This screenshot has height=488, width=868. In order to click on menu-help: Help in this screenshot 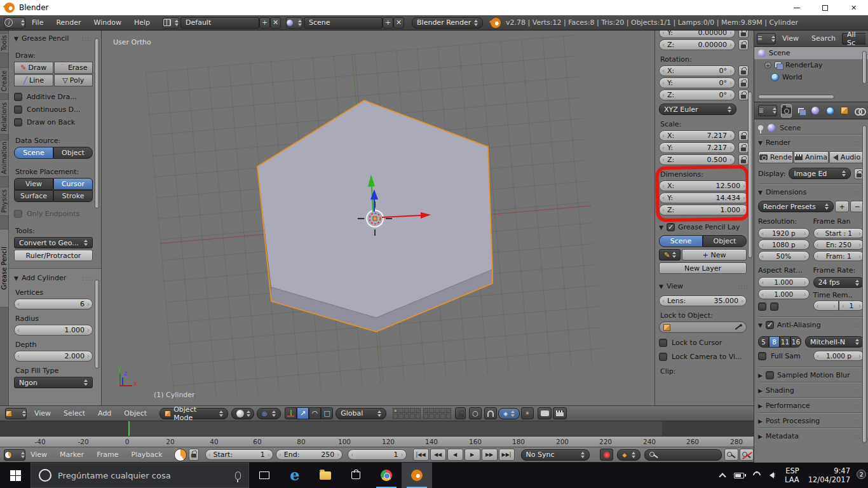, I will do `click(142, 23)`.